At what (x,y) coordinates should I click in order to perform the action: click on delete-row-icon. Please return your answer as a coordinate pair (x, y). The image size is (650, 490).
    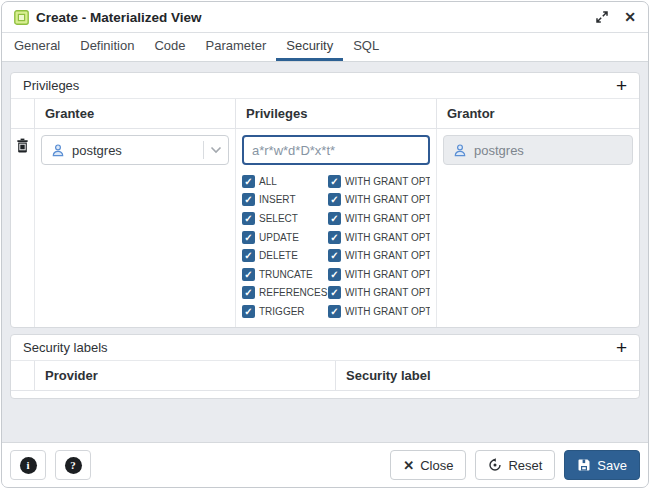
    Looking at the image, I should click on (22, 232).